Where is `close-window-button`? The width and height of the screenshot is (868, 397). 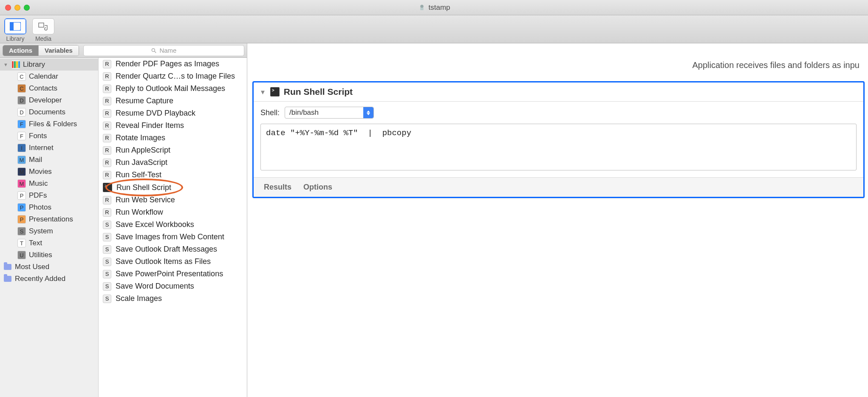 close-window-button is located at coordinates (8, 8).